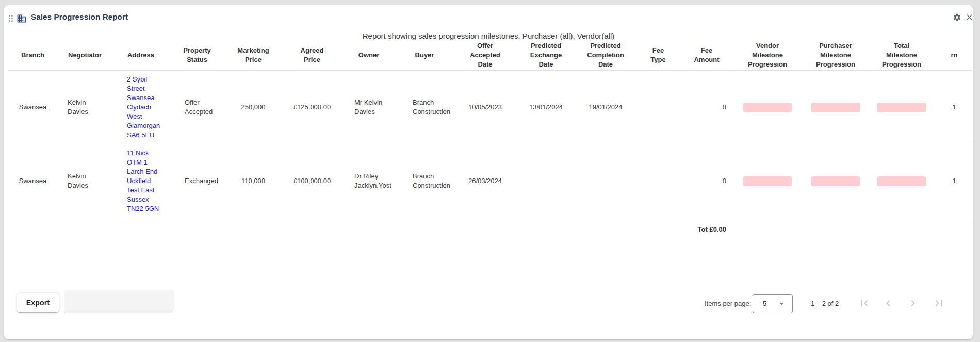 Image resolution: width=980 pixels, height=342 pixels. I want to click on cell-offer-accepted-date: 26/03/2024, so click(485, 182).